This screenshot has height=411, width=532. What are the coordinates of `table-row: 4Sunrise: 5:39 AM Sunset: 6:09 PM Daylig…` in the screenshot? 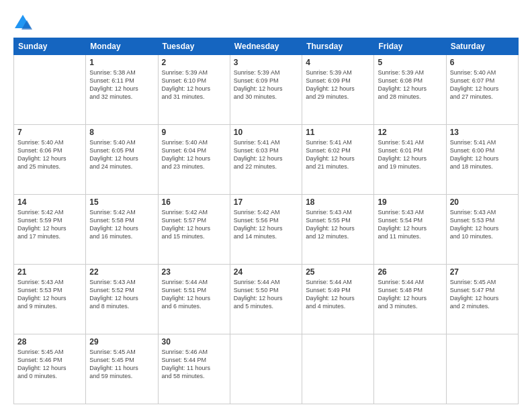 It's located at (339, 90).